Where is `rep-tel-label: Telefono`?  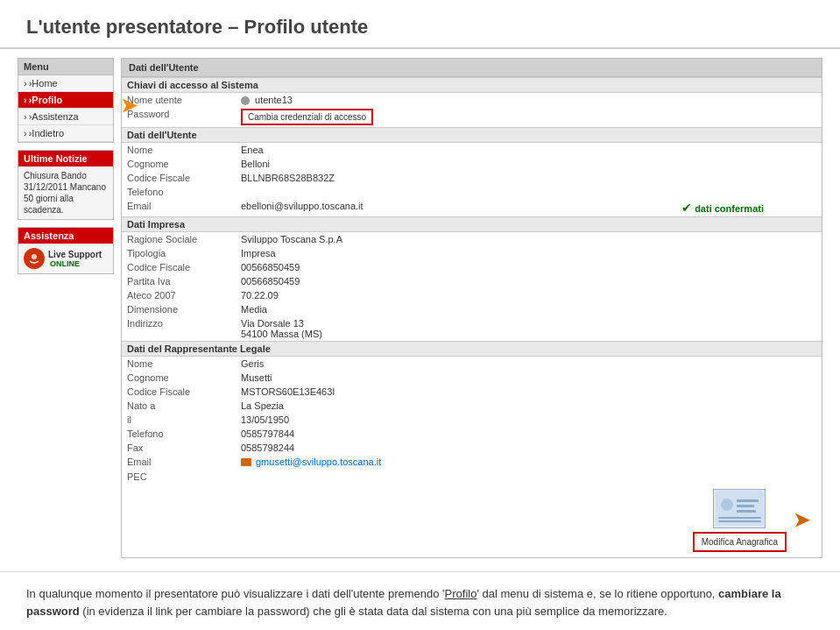
rep-tel-label: Telefono is located at coordinates (179, 434).